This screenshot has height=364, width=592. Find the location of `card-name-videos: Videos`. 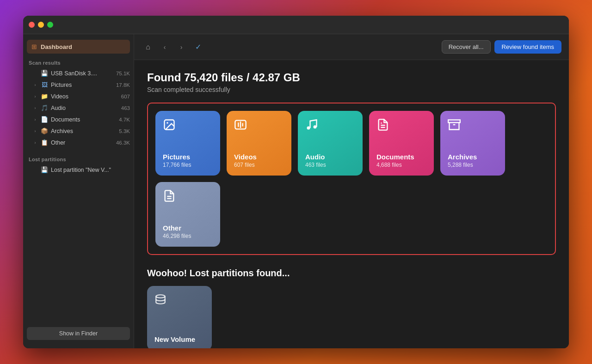

card-name-videos: Videos is located at coordinates (259, 157).